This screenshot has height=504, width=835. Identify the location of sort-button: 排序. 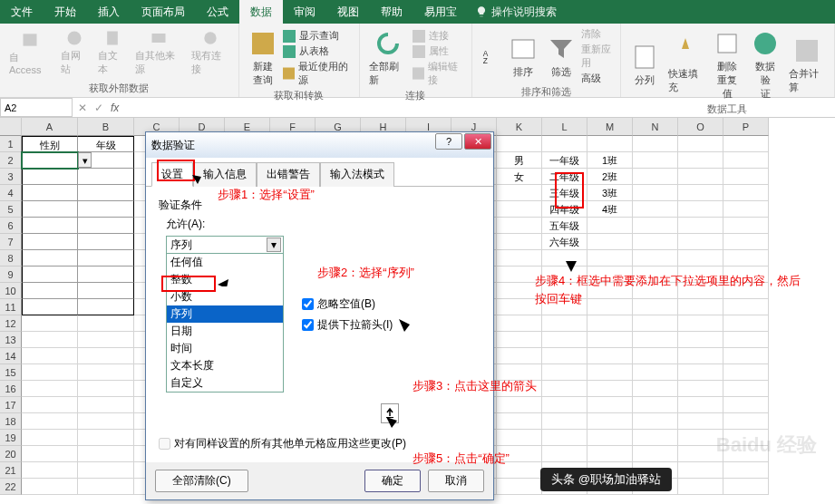
(523, 56).